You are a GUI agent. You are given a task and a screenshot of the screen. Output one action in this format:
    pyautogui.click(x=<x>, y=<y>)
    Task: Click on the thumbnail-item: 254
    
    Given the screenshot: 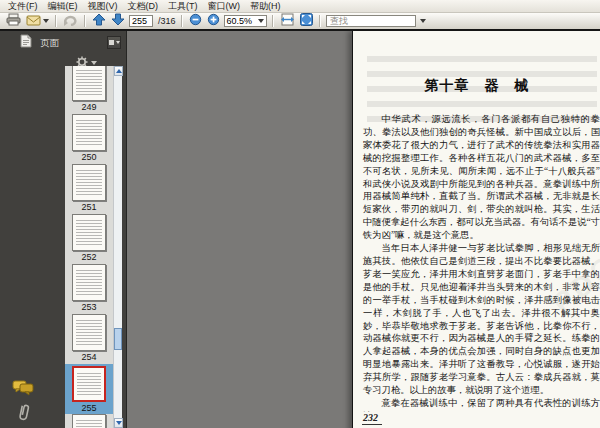 What is the action you would take?
    pyautogui.click(x=89, y=339)
    